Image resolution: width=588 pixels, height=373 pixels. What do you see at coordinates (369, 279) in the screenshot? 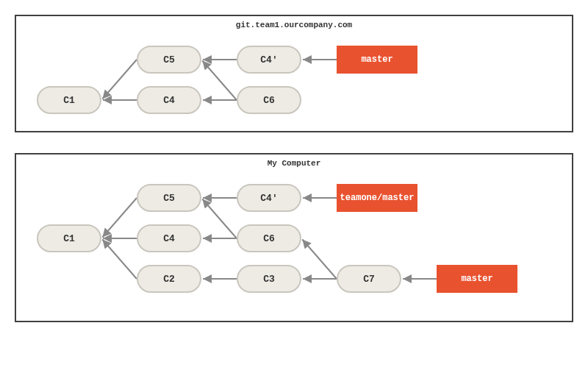
I see `commit-c7: C7` at bounding box center [369, 279].